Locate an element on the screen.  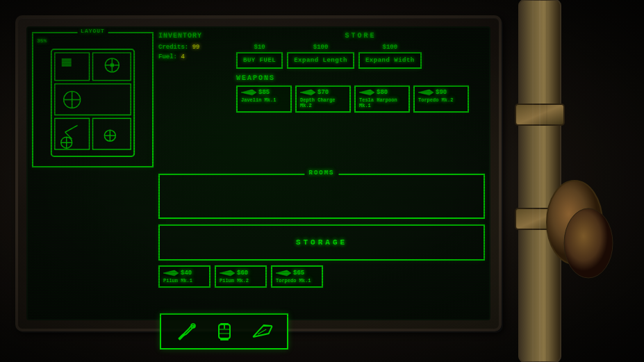
weapon-depth-charge-mk2: $70 Depth ChargeMk.2 is located at coordinates (323, 99).